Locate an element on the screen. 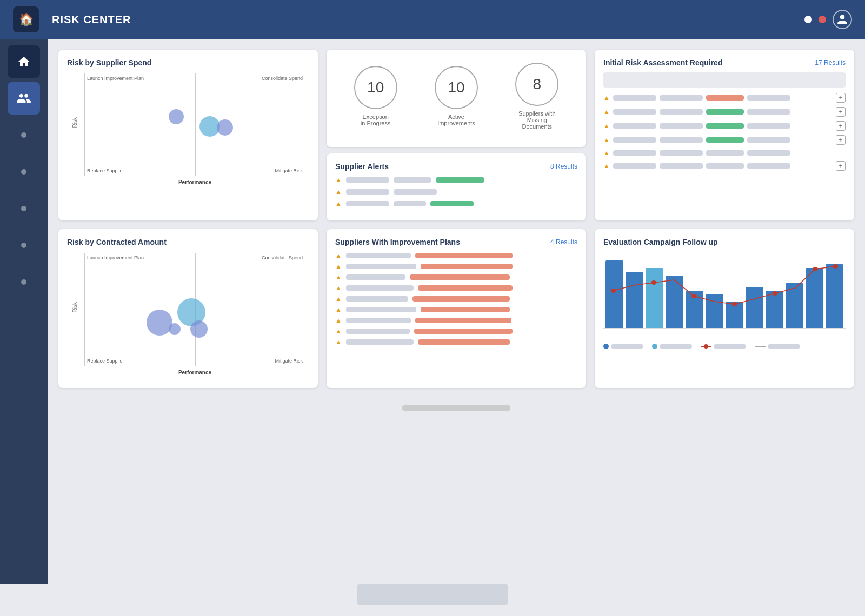  initial-risk-card: Initial Risk Assessment Required 17 Resu… is located at coordinates (724, 135).